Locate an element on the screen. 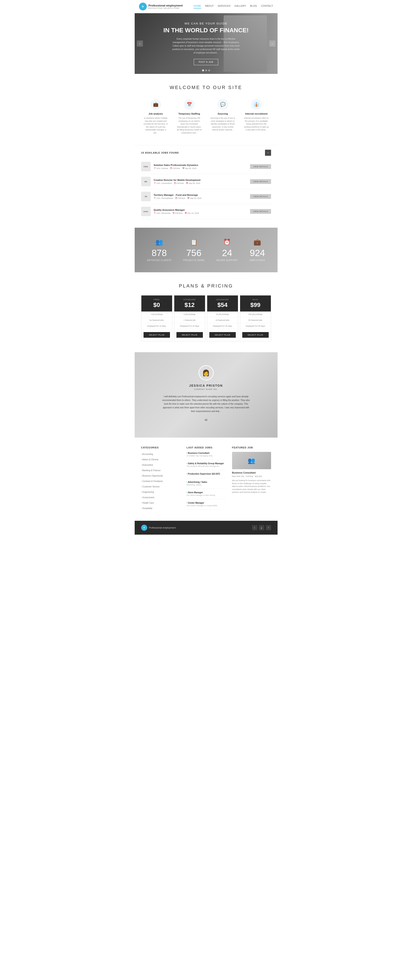 This screenshot has height=980, width=412. job-meta-0: USA, Arizona Full time Sep 09, 2015 is located at coordinates (201, 168).